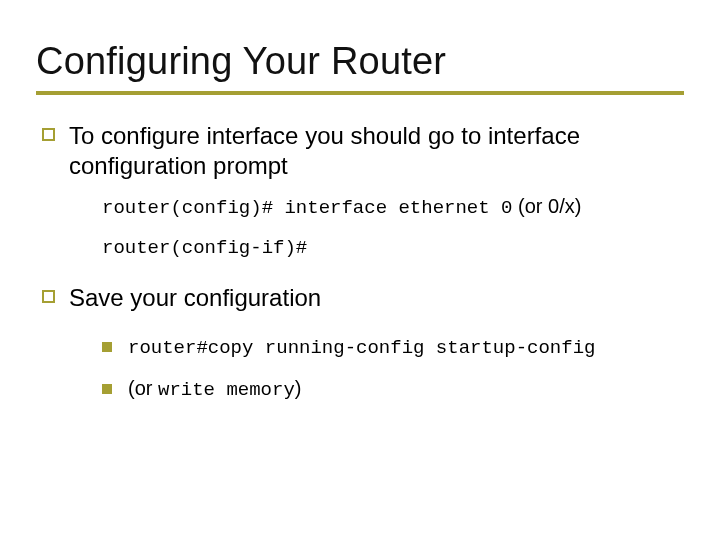 The width and height of the screenshot is (720, 540). What do you see at coordinates (376, 151) in the screenshot?
I see `bullet-text: To configure interface you should go to …` at bounding box center [376, 151].